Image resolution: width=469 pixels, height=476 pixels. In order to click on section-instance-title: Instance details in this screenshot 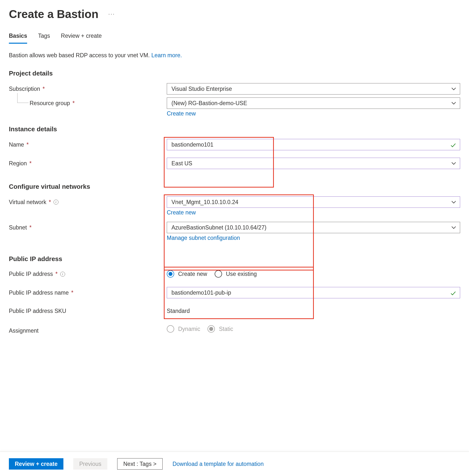, I will do `click(234, 129)`.